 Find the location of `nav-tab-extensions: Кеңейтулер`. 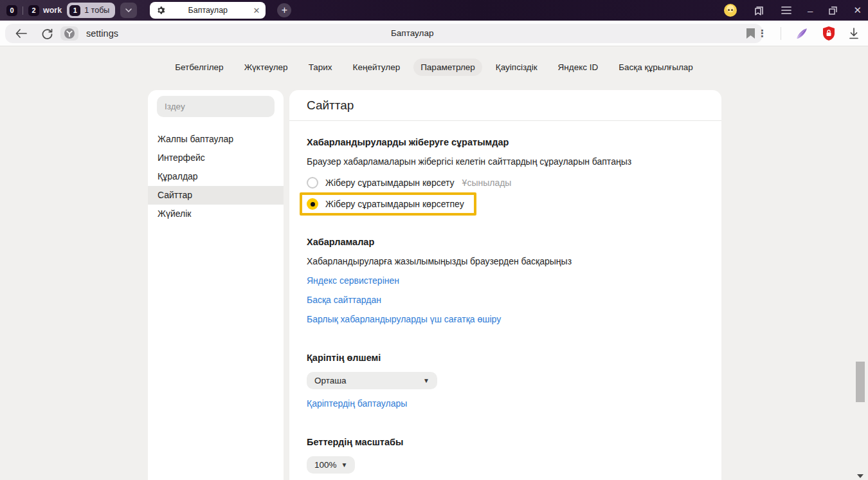

nav-tab-extensions: Кеңейтулер is located at coordinates (377, 67).